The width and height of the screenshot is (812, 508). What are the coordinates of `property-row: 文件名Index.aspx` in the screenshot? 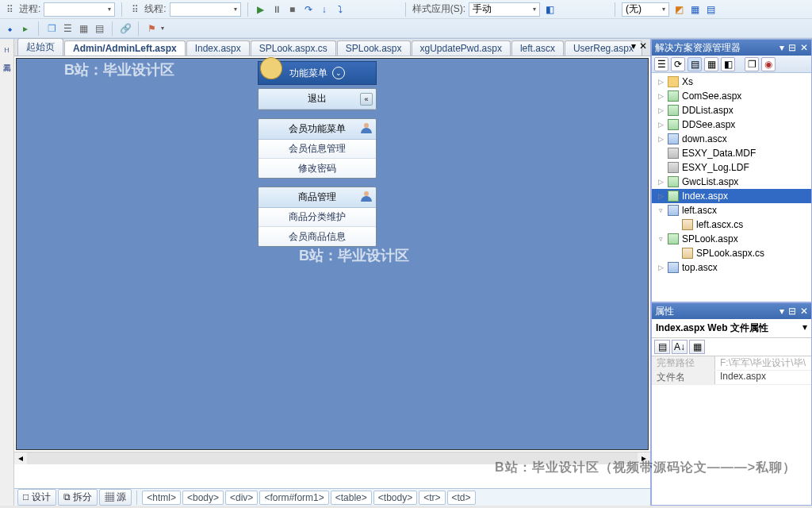 It's located at (731, 378).